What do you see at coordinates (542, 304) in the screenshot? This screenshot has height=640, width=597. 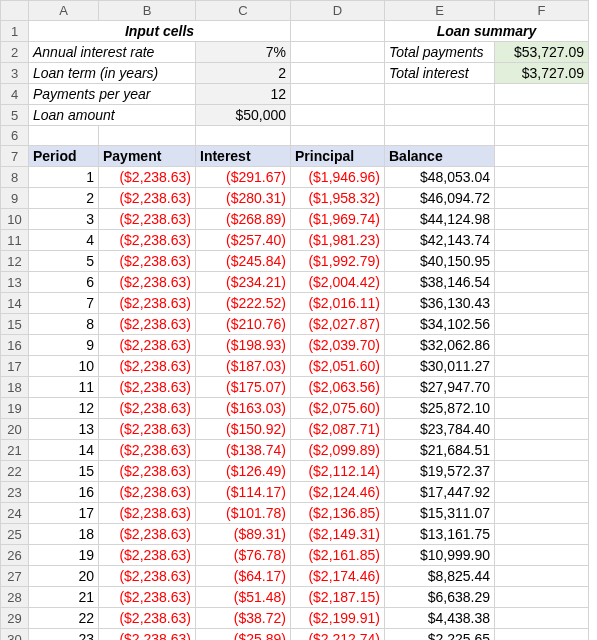 I see `cell-F14` at bounding box center [542, 304].